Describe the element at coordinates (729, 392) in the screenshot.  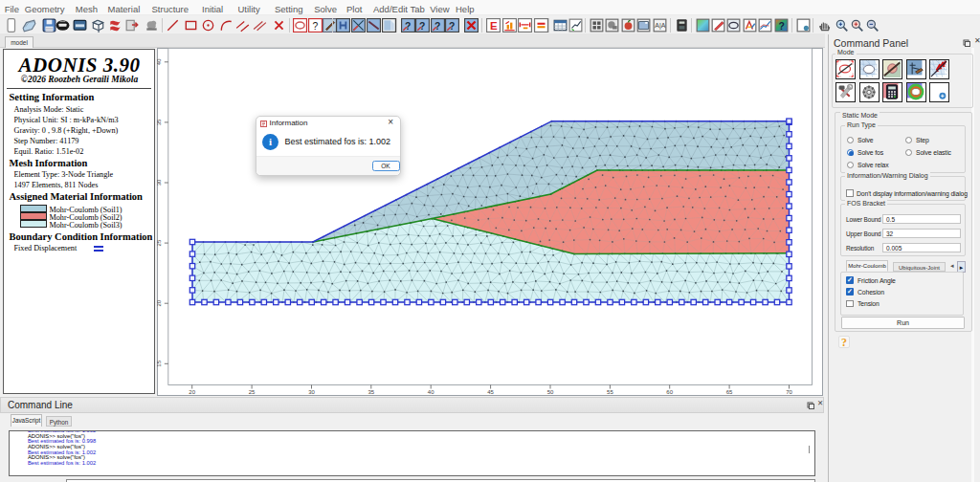
I see `svg-text: 65` at that location.